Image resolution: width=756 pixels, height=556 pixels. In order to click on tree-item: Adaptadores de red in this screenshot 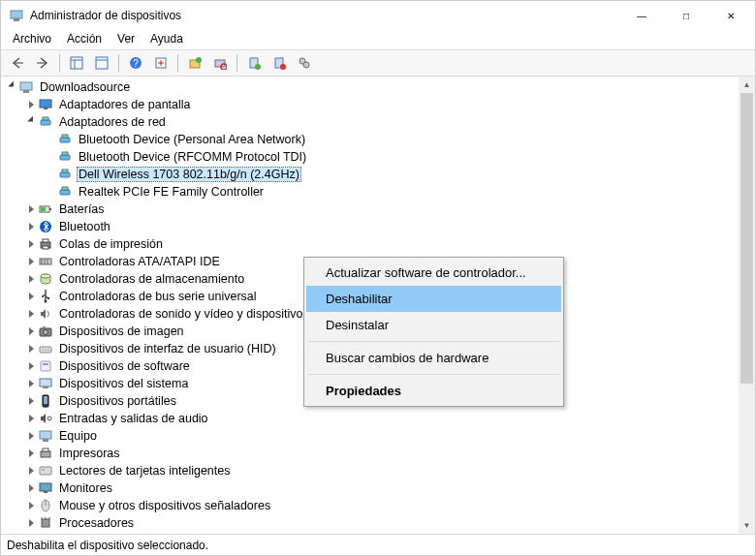, I will do `click(378, 122)`.